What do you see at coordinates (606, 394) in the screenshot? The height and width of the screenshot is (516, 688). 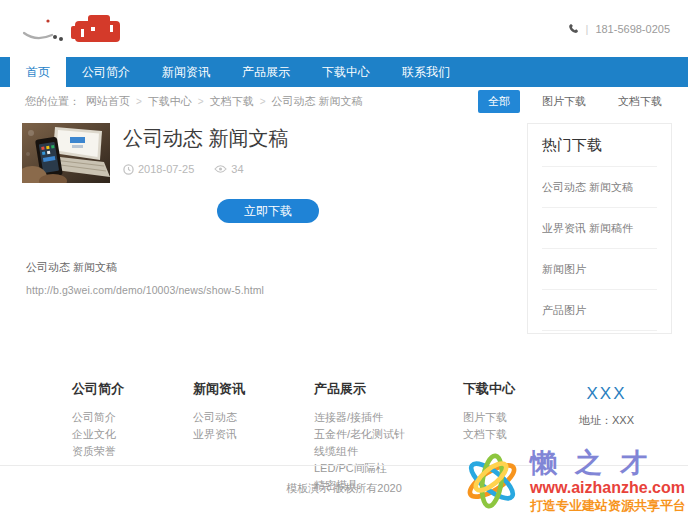 I see `footer-company-name: XXX` at bounding box center [606, 394].